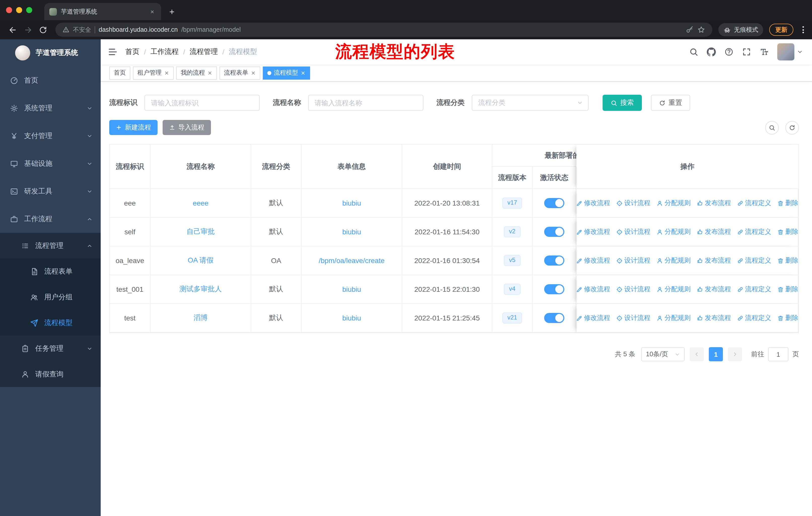  I want to click on sidebar-item-infrastructure: 基础设施, so click(51, 163).